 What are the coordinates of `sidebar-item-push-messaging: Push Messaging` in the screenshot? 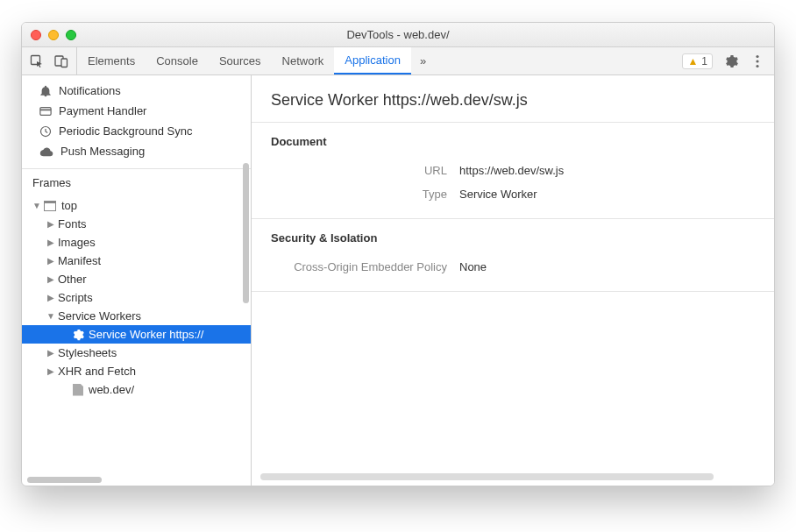 It's located at (137, 151).